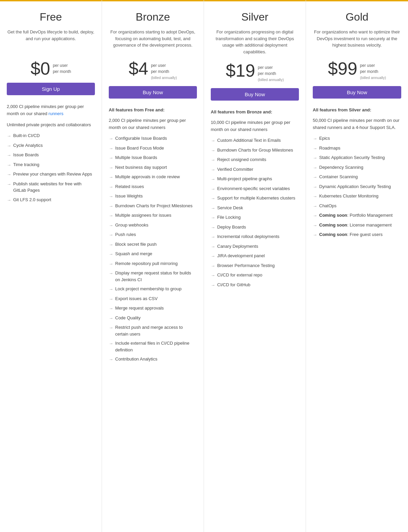 The height and width of the screenshot is (532, 408). What do you see at coordinates (360, 215) in the screenshot?
I see `feature-coming-text-gold-0: Coming soon: Portfolio Management` at bounding box center [360, 215].